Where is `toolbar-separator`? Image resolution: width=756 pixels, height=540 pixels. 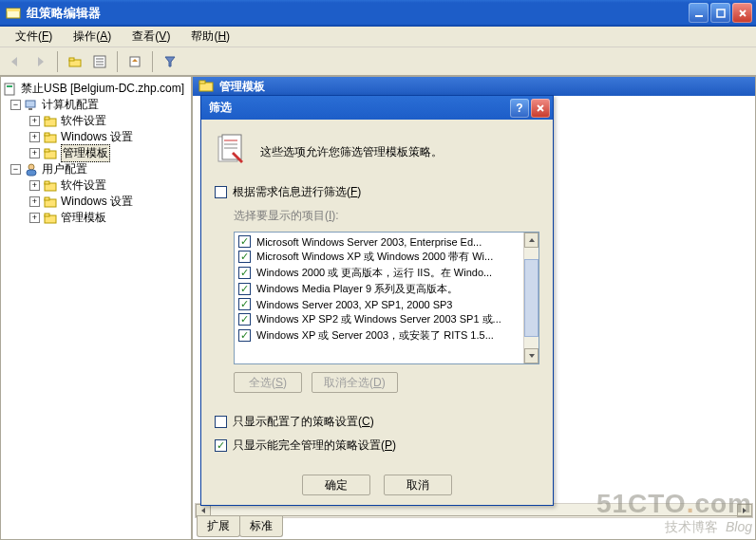
toolbar-separator is located at coordinates (57, 62).